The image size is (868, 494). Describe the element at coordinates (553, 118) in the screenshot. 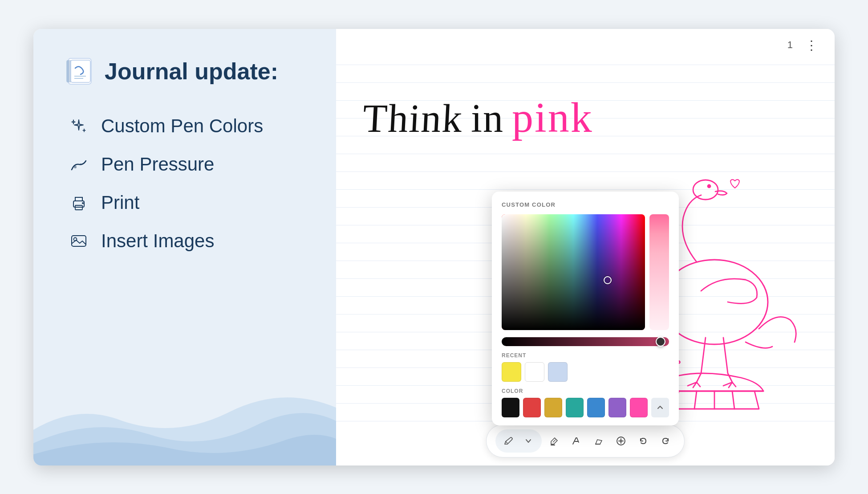

I see `hw-pink: pink` at that location.